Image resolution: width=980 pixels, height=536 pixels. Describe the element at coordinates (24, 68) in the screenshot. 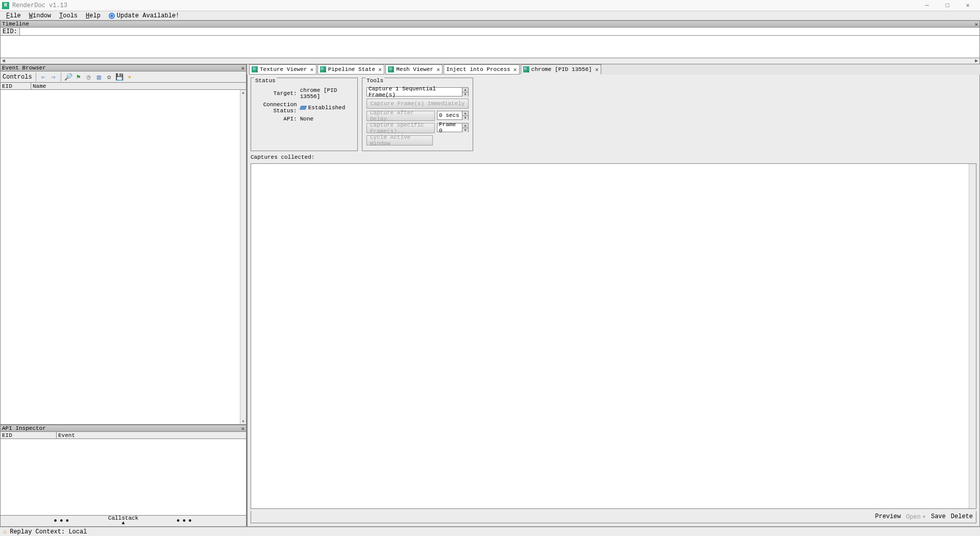

I see `event-browser-title: Event Browser` at that location.